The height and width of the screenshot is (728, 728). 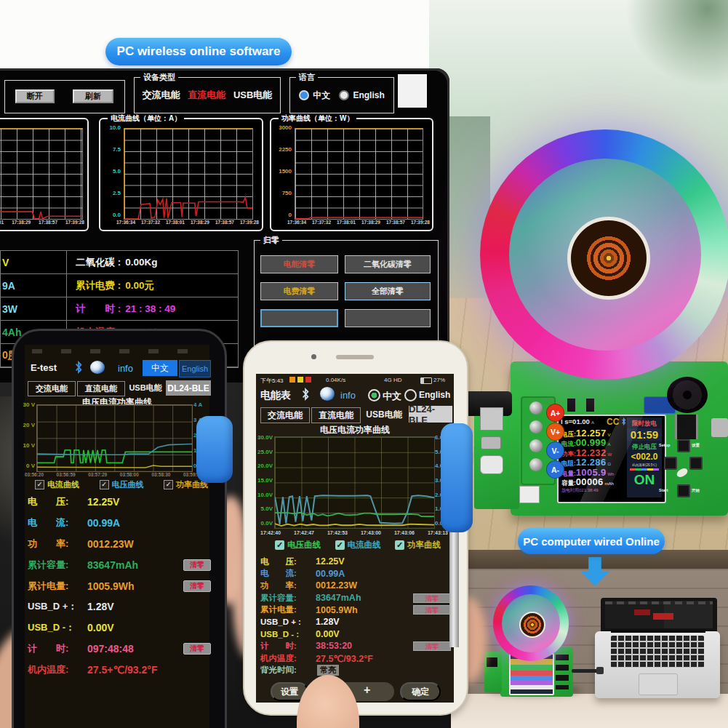 I want to click on lang-en-button: English, so click(x=195, y=369).